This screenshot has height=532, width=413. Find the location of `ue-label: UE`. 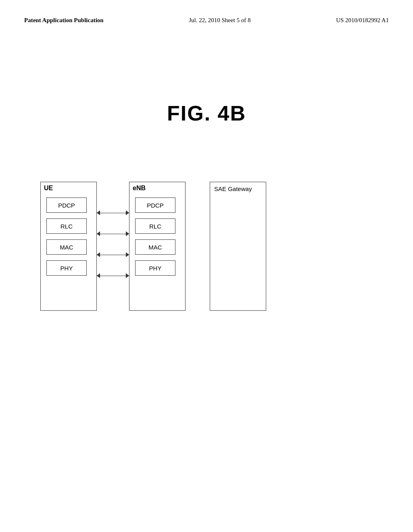

ue-label: UE is located at coordinates (69, 188).